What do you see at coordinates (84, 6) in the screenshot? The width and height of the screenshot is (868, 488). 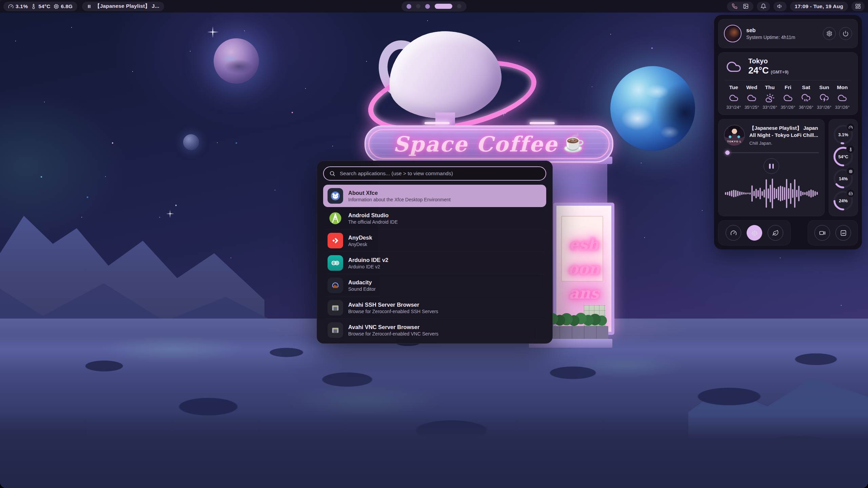 I see `topbar-left: 3.1% 54°C 6.8G 【Japanese Playlist】 J...` at bounding box center [84, 6].